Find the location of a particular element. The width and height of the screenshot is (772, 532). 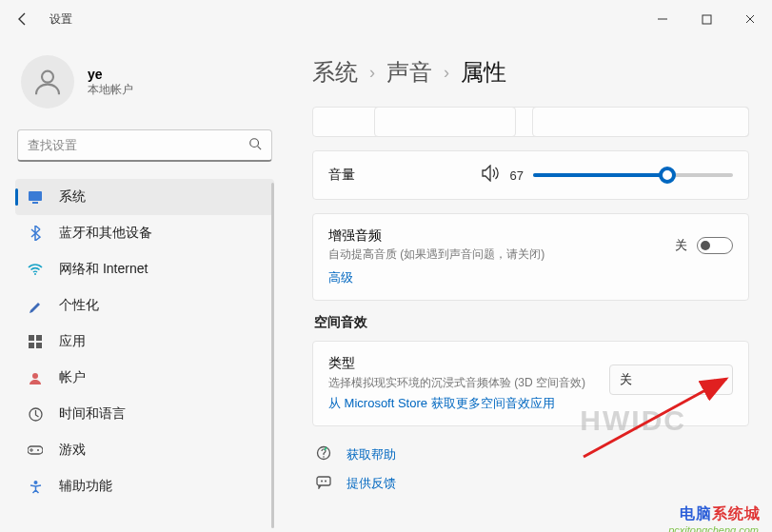

account-icon is located at coordinates (35, 378).